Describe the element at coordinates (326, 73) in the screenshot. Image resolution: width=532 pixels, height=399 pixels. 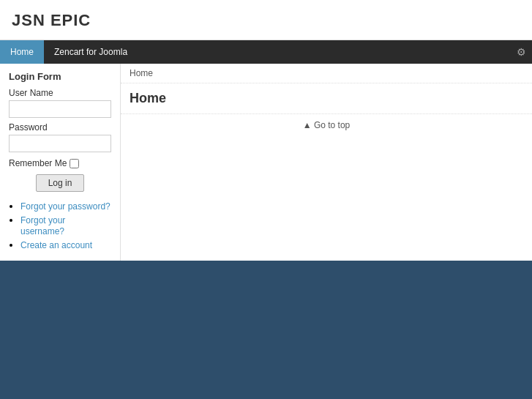
I see `breadcrumb: Home` at that location.